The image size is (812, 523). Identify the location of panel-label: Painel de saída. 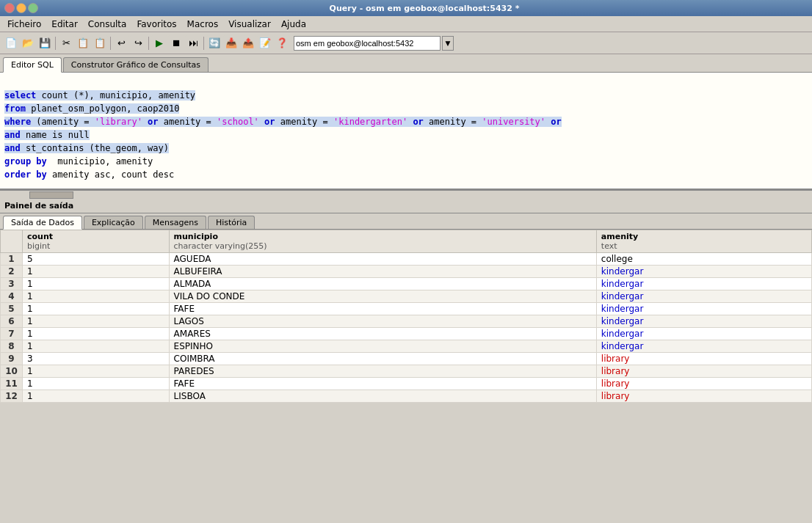
(406, 206).